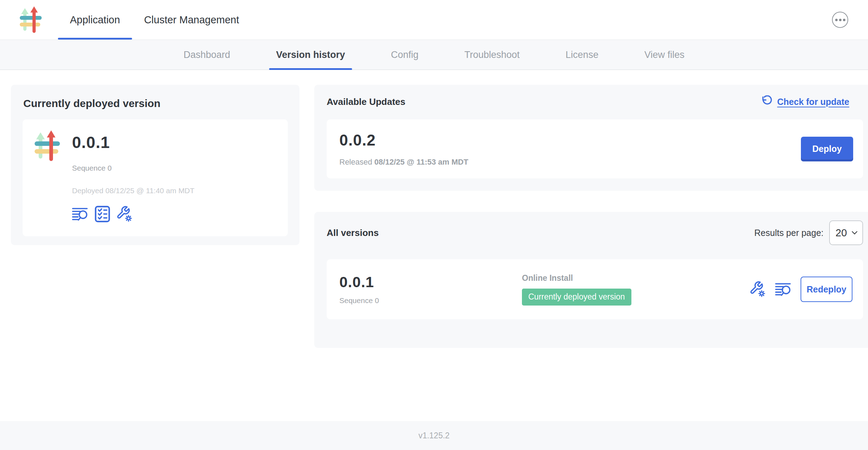 This screenshot has width=868, height=450. Describe the element at coordinates (841, 233) in the screenshot. I see `results-per-page-value: 20` at that location.